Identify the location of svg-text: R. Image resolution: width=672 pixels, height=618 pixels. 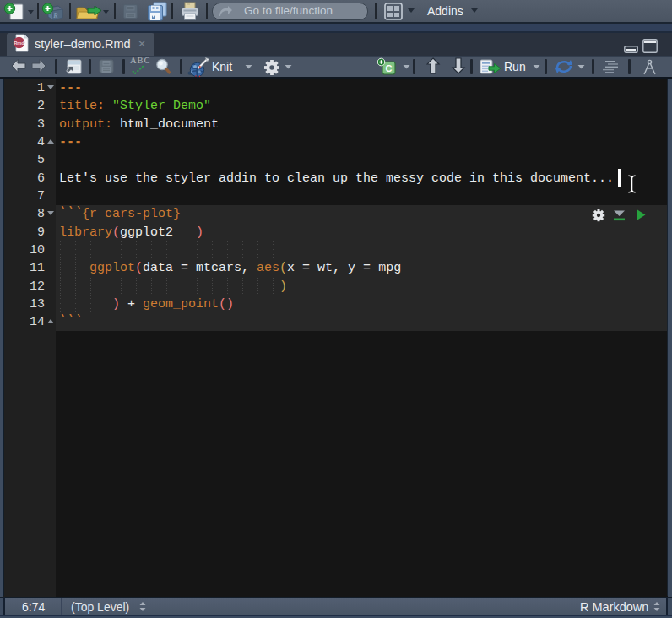
(56, 15).